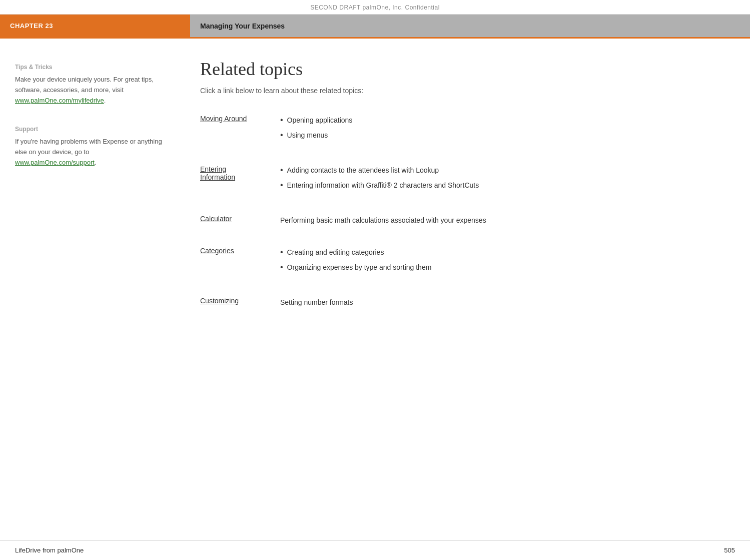  What do you see at coordinates (505, 121) in the screenshot?
I see `list-item: •Opening applications` at bounding box center [505, 121].